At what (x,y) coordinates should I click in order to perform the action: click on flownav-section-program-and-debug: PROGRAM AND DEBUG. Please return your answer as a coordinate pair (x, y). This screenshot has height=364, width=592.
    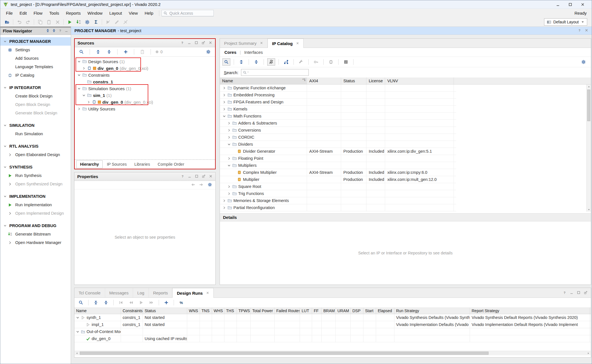
    Looking at the image, I should click on (36, 226).